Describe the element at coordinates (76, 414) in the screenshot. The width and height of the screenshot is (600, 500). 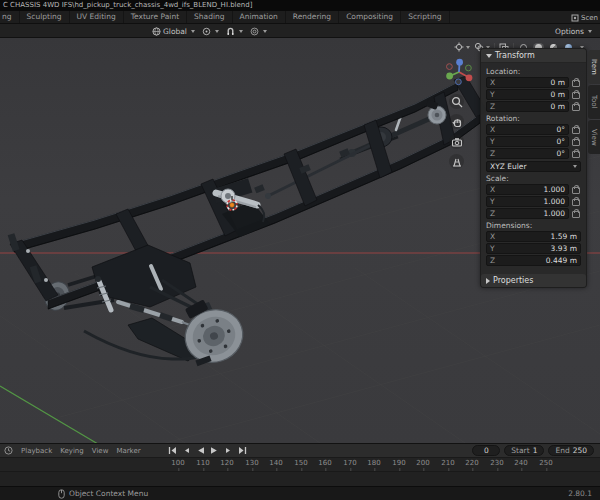
I see `y-axis-line` at that location.